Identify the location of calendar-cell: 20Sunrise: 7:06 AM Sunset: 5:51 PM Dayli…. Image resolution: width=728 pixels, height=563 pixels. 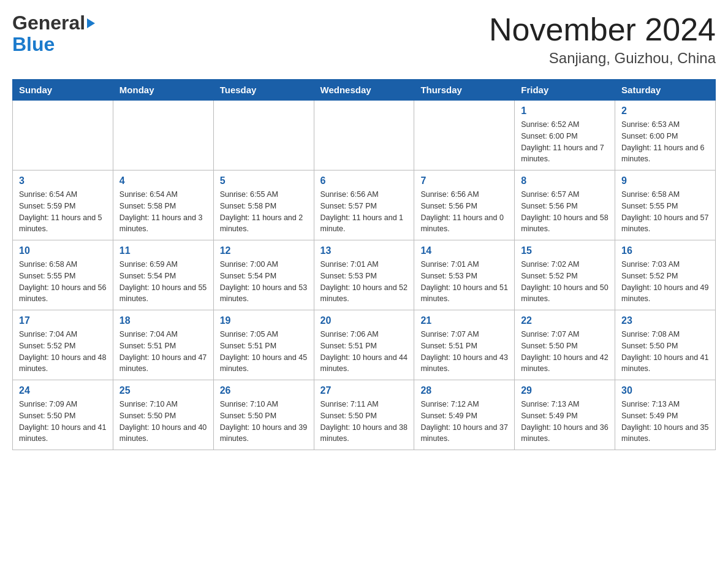
(364, 345).